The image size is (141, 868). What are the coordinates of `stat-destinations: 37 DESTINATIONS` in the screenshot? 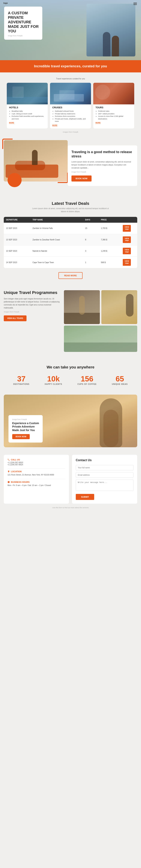 It's located at (22, 380).